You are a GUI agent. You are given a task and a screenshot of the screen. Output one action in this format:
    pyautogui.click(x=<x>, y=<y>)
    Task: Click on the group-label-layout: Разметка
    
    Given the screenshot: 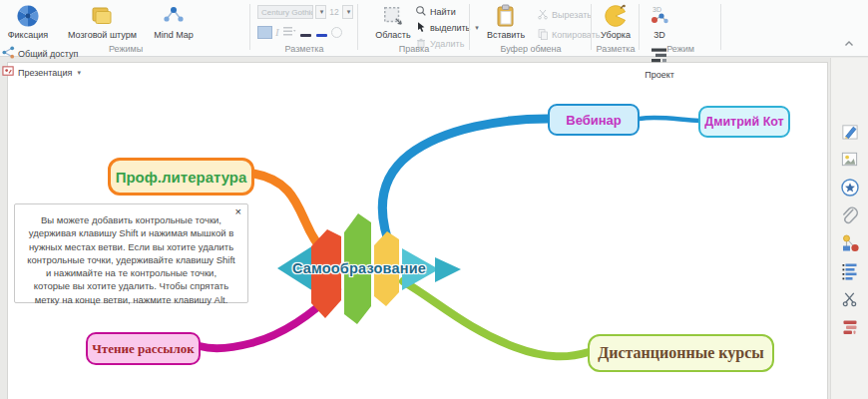 What is the action you would take?
    pyautogui.click(x=304, y=49)
    